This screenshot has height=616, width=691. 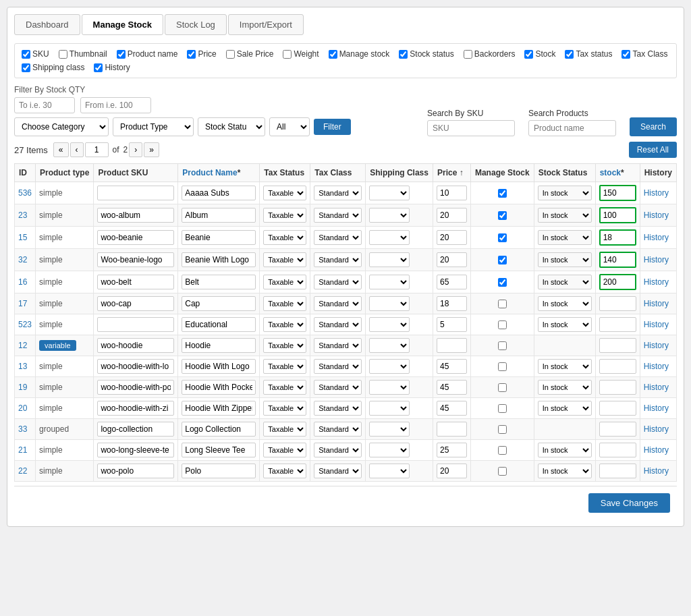 I want to click on all-select: All, so click(x=289, y=127).